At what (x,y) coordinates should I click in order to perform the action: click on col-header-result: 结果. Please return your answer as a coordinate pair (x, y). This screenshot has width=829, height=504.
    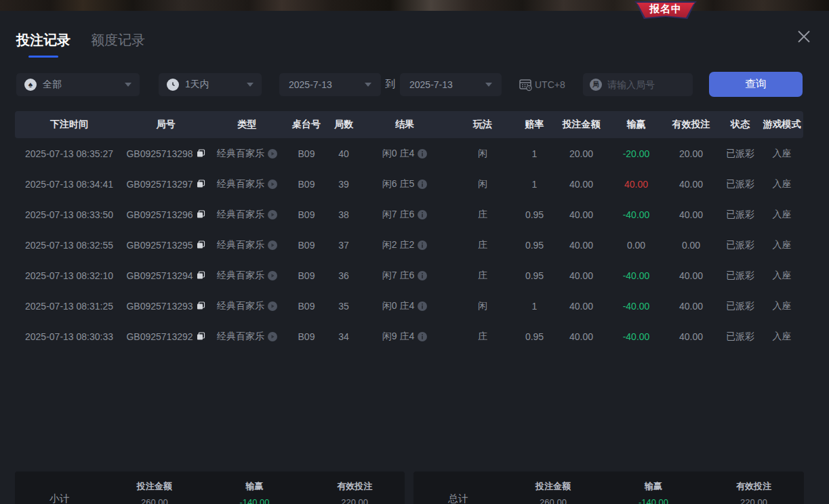
    Looking at the image, I should click on (405, 125).